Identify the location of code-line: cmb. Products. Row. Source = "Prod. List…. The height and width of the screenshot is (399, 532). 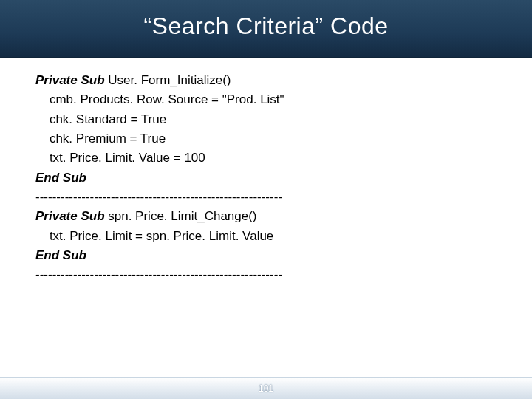
(266, 100).